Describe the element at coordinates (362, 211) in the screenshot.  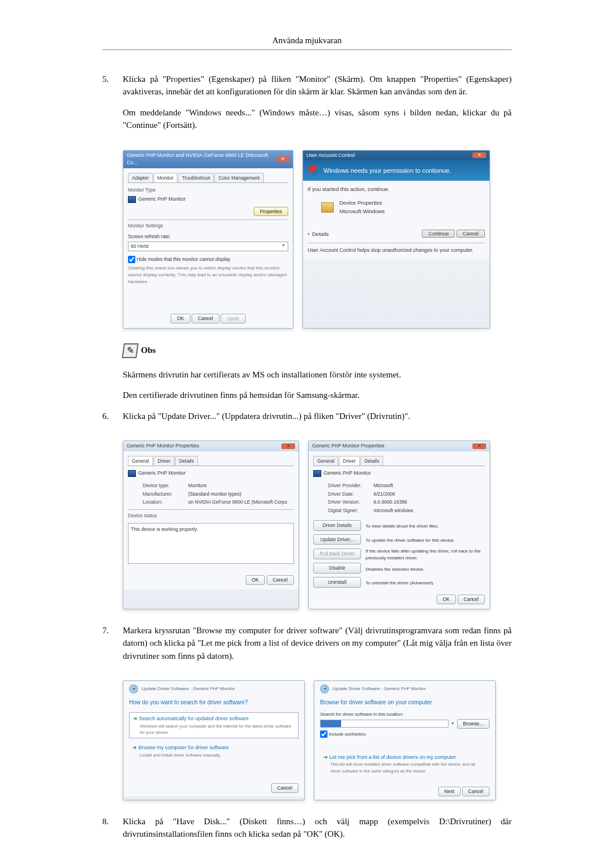
I see `uac-publisher: Microsoft Windows` at that location.